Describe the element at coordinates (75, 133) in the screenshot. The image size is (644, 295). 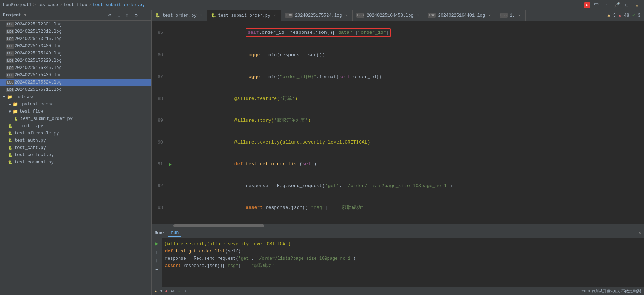
I see `test-aftersale-file: 🐍 test_aftersale.py` at that location.